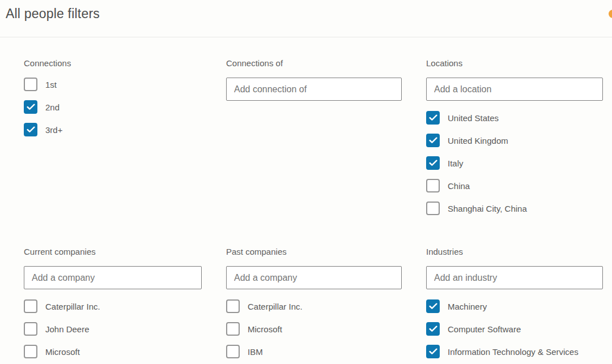  Describe the element at coordinates (113, 306) in the screenshot. I see `section-current-companies: Current companies Caterpillar Inc. John …` at that location.